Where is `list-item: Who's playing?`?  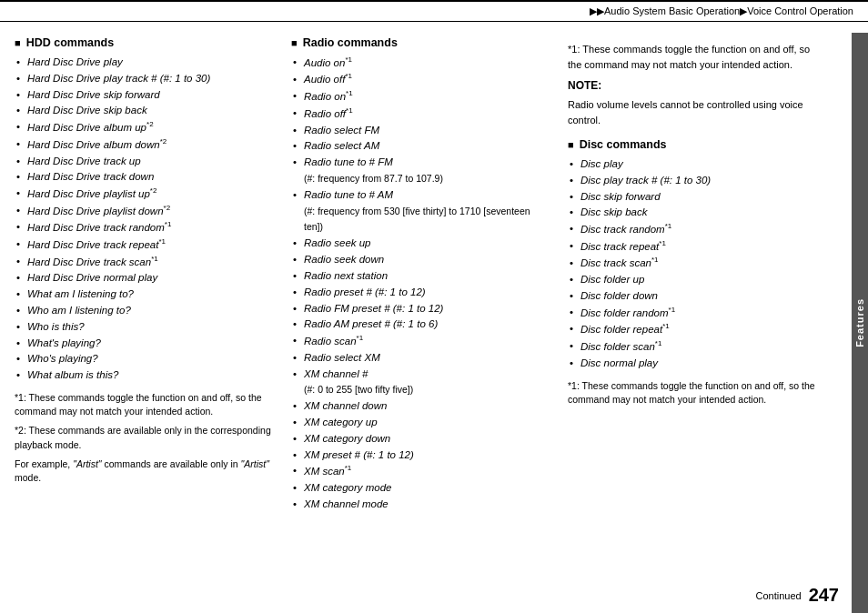
list-item: Who's playing? is located at coordinates (144, 359).